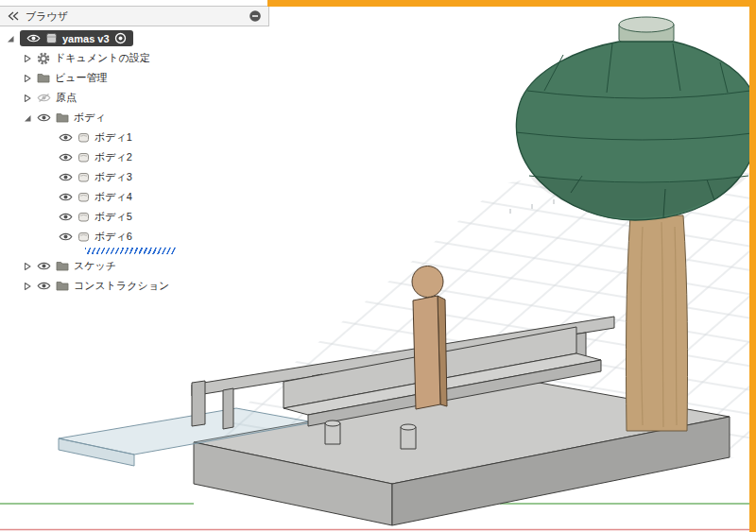 The width and height of the screenshot is (756, 532). Describe the element at coordinates (134, 236) in the screenshot. I see `tree-row-body6: ボディ6` at that location.